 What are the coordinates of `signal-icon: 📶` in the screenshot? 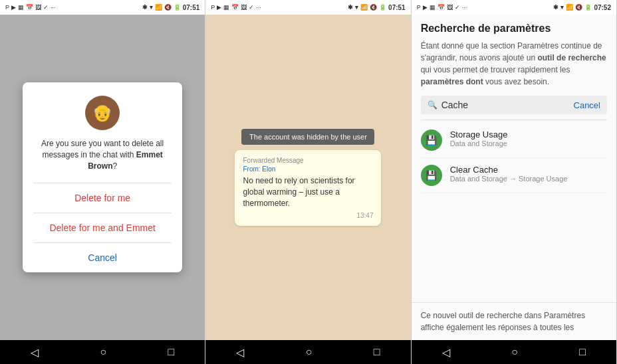 It's located at (158, 7).